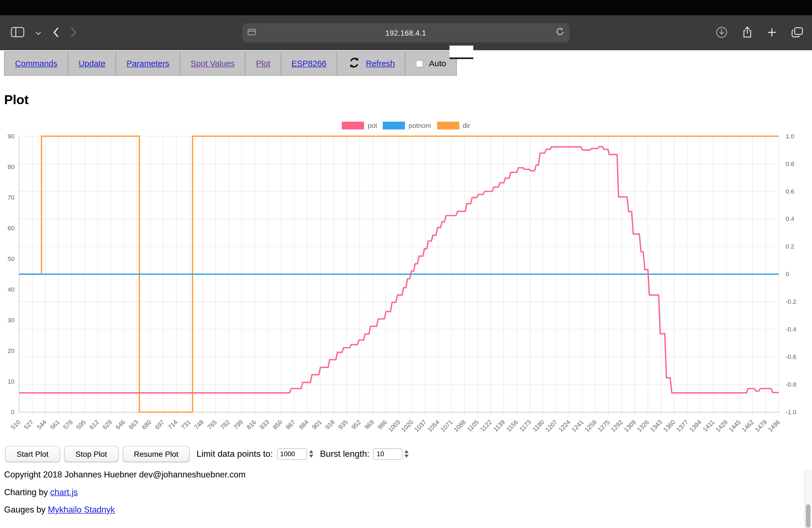 The width and height of the screenshot is (812, 528). What do you see at coordinates (38, 33) in the screenshot?
I see `sidebar-dropdown-button` at bounding box center [38, 33].